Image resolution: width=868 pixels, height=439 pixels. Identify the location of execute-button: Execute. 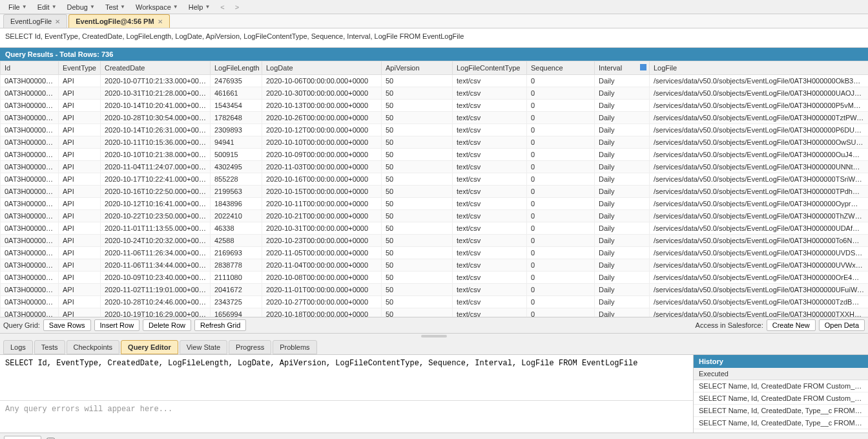
(23, 437).